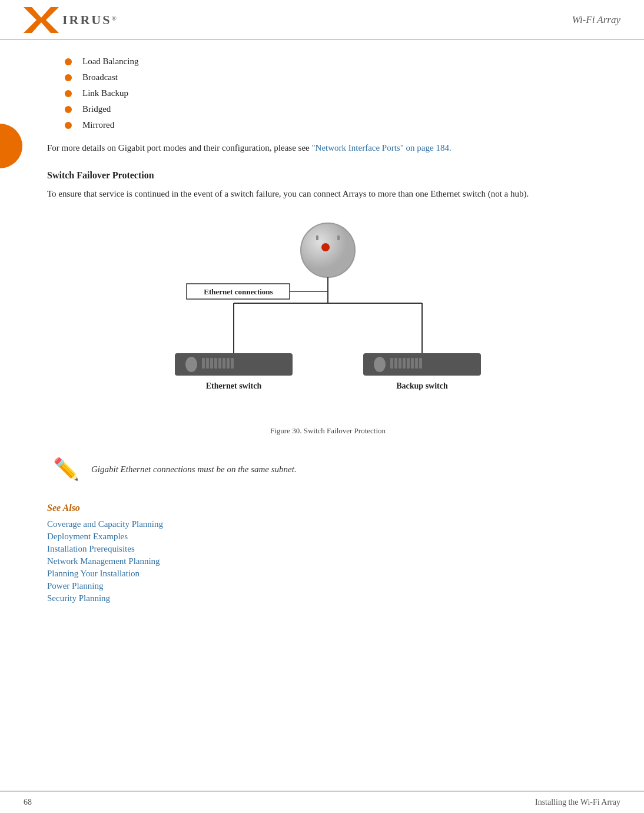 The height and width of the screenshot is (813, 644). I want to click on list-item: Power Planning, so click(328, 586).